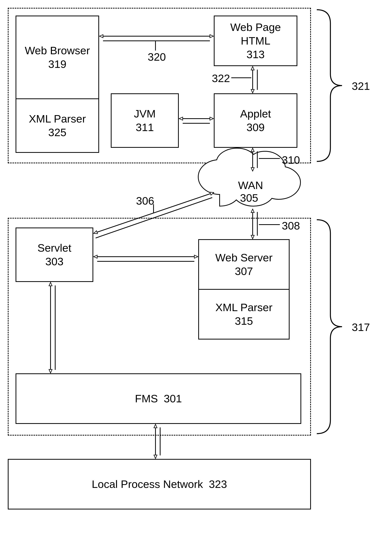  I want to click on jvm-title: JVM, so click(145, 114).